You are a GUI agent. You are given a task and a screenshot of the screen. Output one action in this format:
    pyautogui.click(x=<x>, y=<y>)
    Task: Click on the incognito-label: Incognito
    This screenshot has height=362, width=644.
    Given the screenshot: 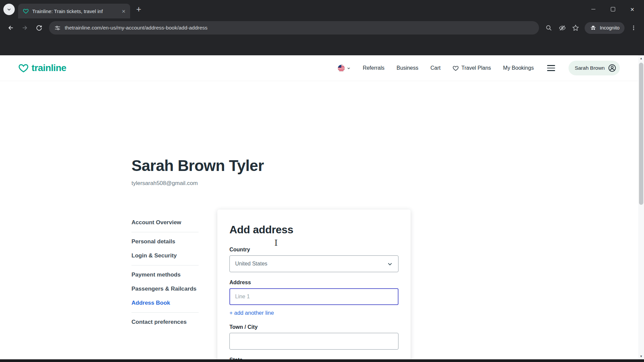 What is the action you would take?
    pyautogui.click(x=610, y=28)
    